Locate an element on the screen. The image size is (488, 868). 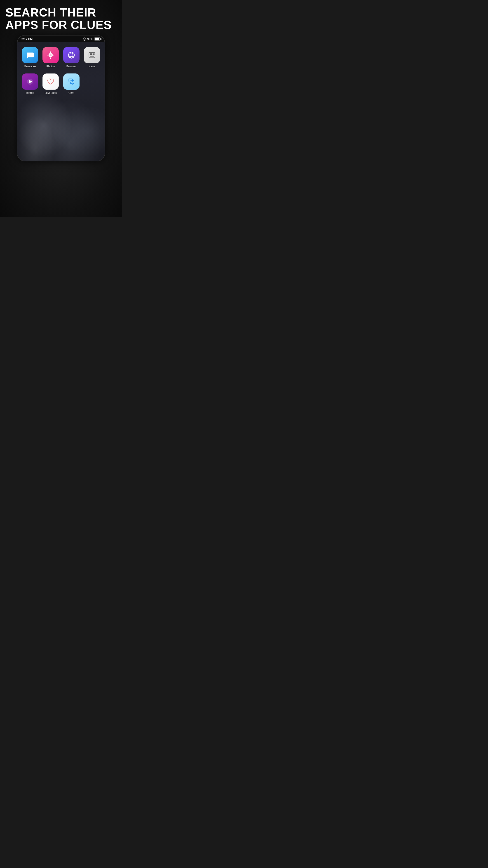
photos-label: Photos is located at coordinates (51, 67).